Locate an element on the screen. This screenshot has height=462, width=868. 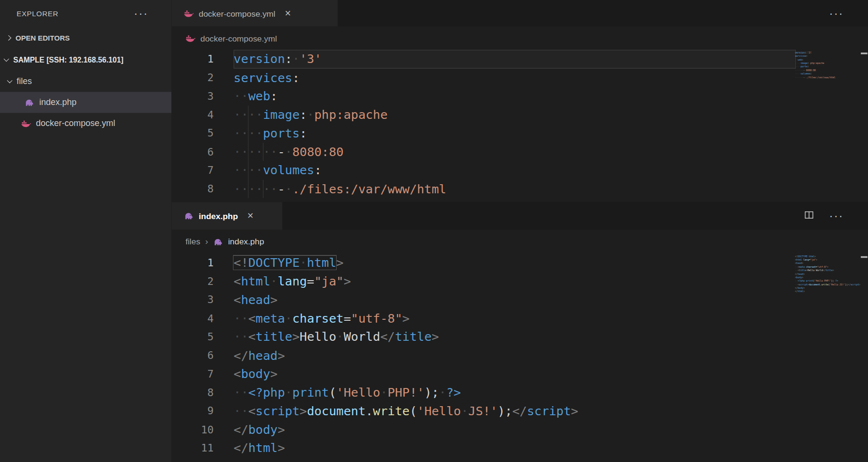
code-line: 11</html> is located at coordinates (484, 448).